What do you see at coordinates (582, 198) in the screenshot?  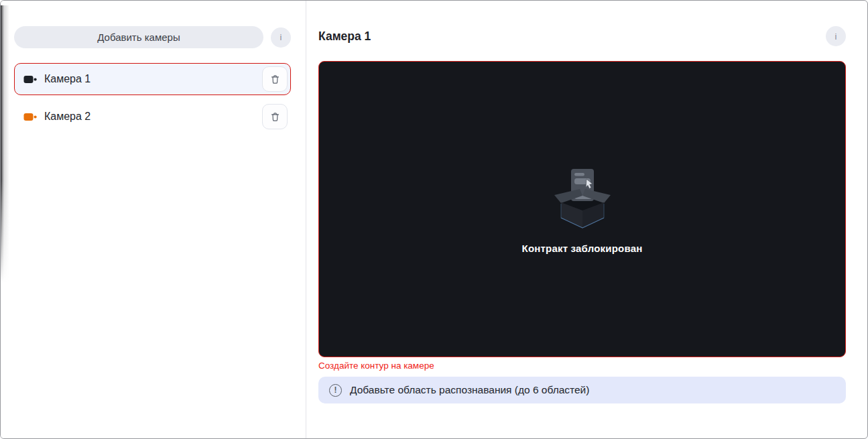 I see `locked-contract-illustration` at bounding box center [582, 198].